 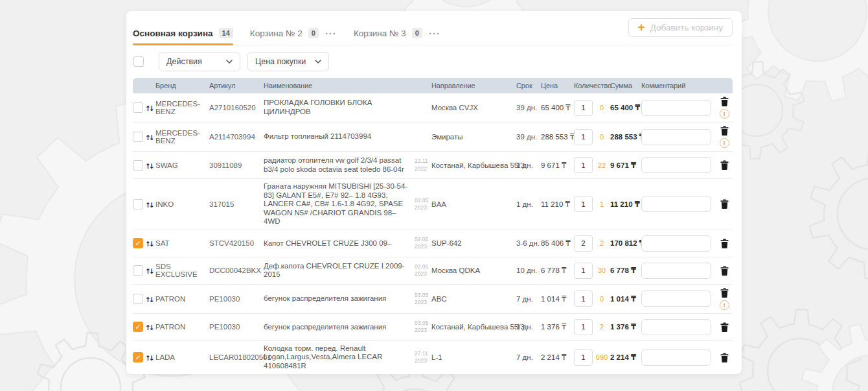 What do you see at coordinates (423, 357) in the screenshot?
I see `date-cell: 27.112023` at bounding box center [423, 357].